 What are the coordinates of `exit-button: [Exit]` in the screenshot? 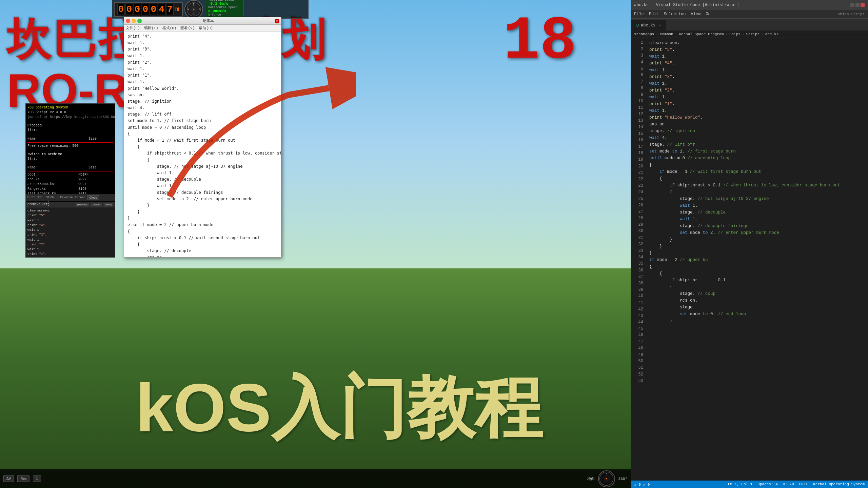 It's located at (108, 205).